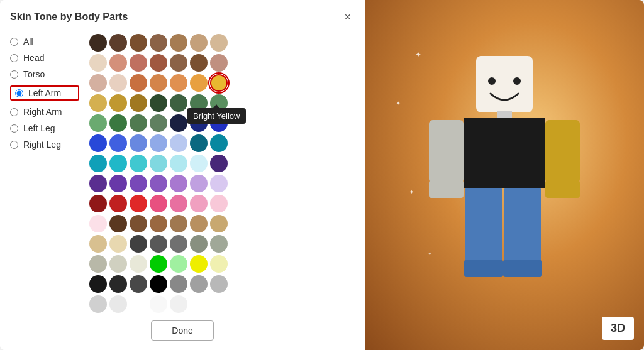 The image size is (644, 350). What do you see at coordinates (45, 74) in the screenshot?
I see `radio-torso: Torso` at bounding box center [45, 74].